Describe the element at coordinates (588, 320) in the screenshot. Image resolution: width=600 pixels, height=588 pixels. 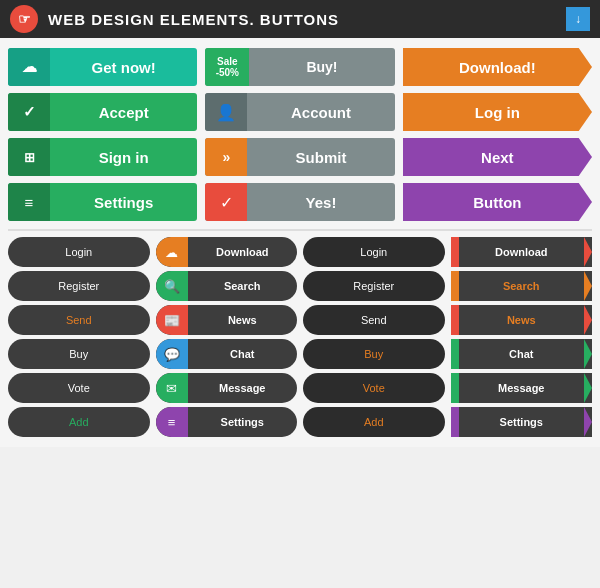
I see `news-tab-arrow` at that location.